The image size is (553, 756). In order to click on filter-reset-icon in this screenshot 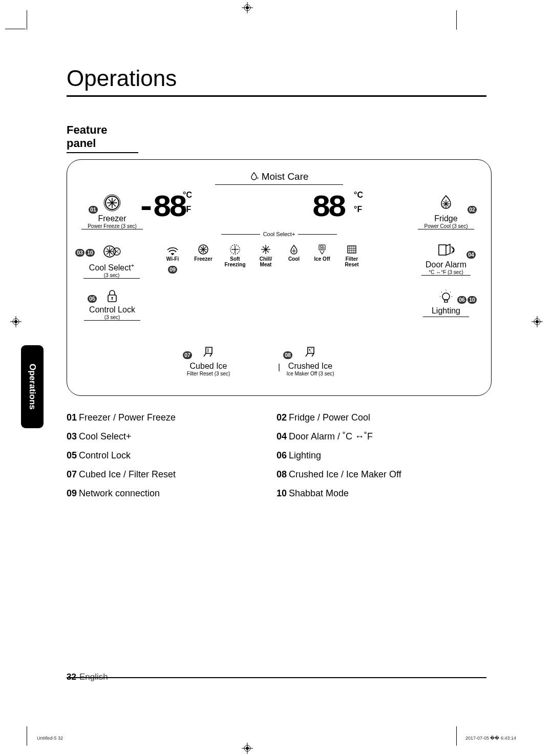, I will do `click(352, 249)`.